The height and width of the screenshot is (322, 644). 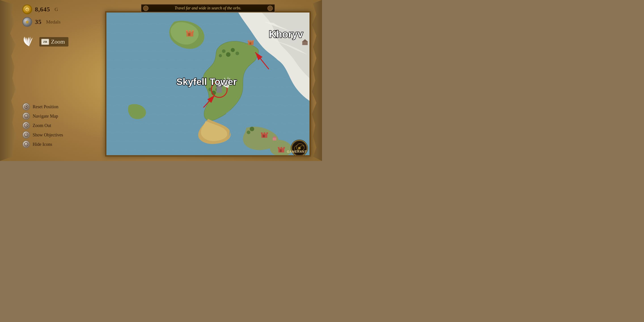 I want to click on map-svg: Skyfell Tower Khoryv, so click(x=208, y=84).